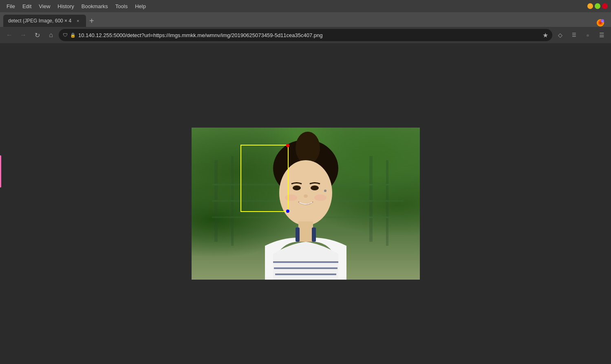 This screenshot has width=611, height=364. Describe the element at coordinates (73, 35) in the screenshot. I see `lock-icon: 🔒` at that location.